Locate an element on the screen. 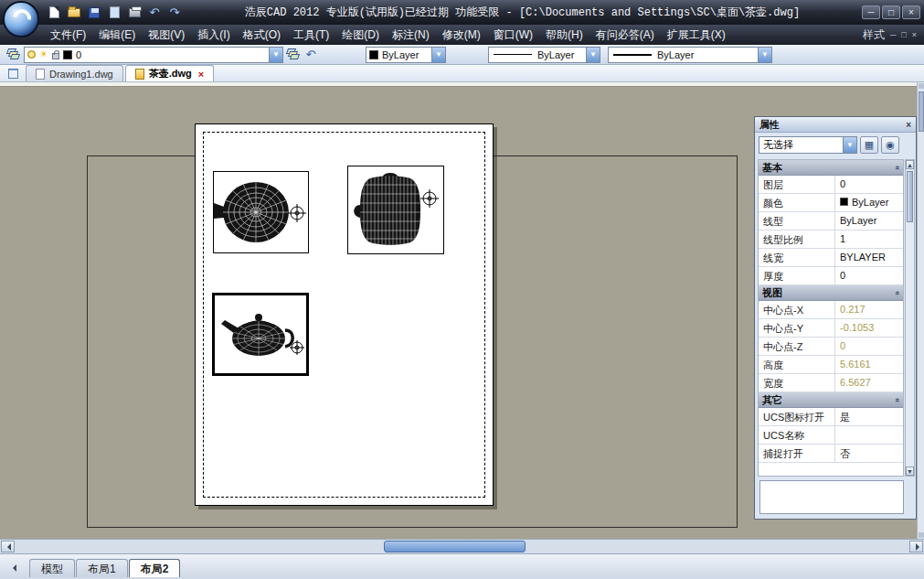  property-row-linetype: 线型 ByLayer is located at coordinates (831, 221).